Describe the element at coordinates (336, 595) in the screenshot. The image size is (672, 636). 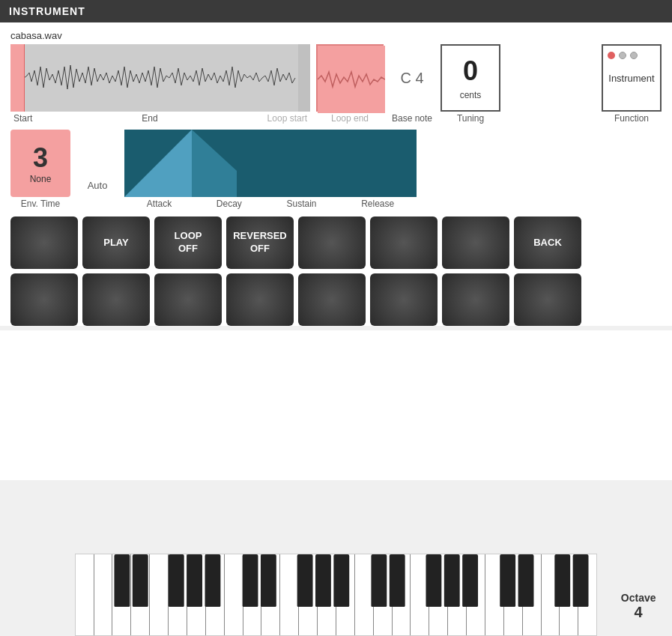
I see `piano-keyboard` at that location.